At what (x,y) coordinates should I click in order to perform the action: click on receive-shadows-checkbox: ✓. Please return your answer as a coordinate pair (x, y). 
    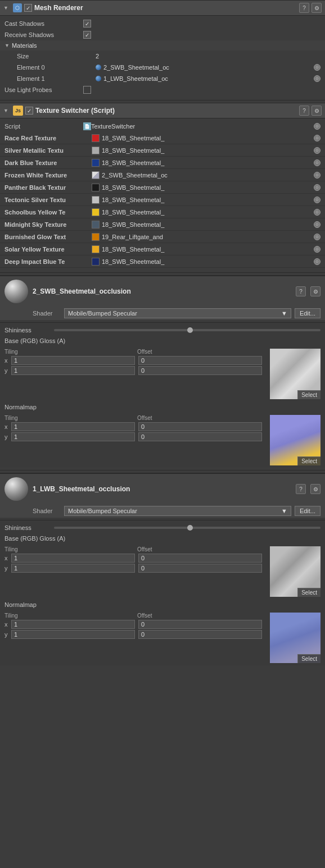
    Looking at the image, I should click on (87, 35).